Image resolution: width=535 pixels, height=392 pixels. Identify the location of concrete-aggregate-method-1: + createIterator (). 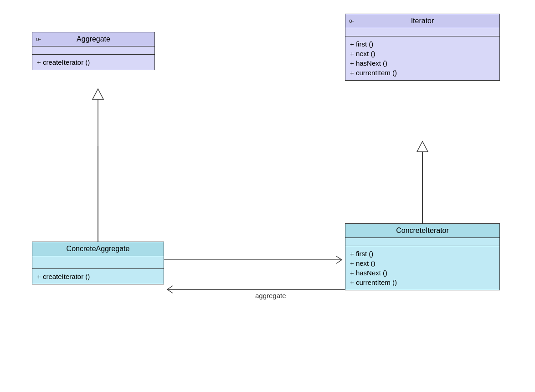
(98, 276).